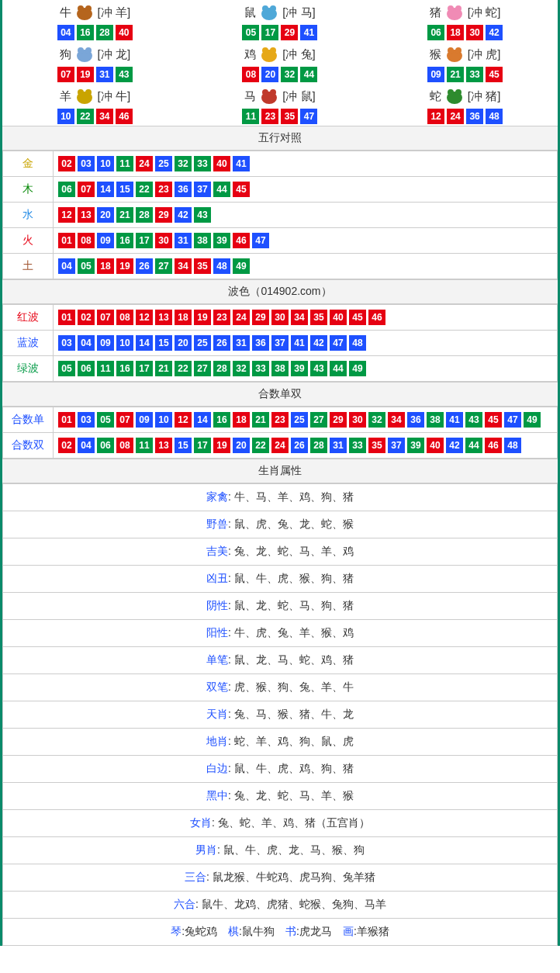 Image resolution: width=560 pixels, height=973 pixels. I want to click on zodiac-name: 鼠, so click(250, 12).